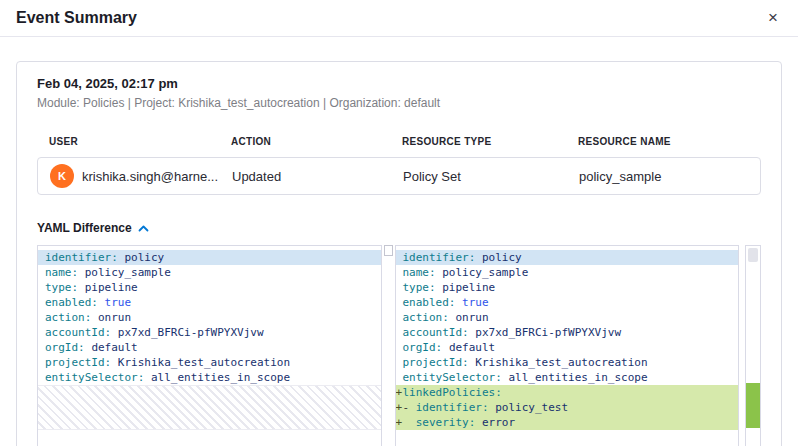 The height and width of the screenshot is (446, 798). Describe the element at coordinates (753, 255) in the screenshot. I see `scrollbar-thumb` at that location.